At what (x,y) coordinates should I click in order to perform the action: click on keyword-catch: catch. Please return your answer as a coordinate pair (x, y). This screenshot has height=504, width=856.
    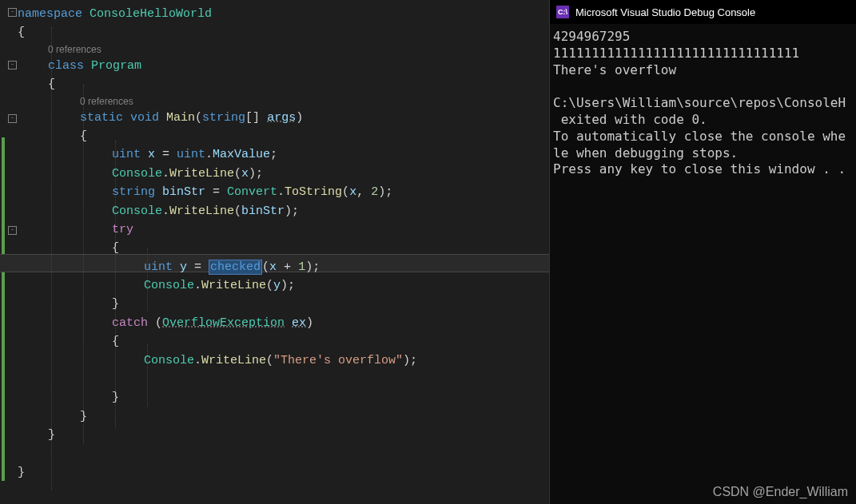
    Looking at the image, I should click on (129, 323).